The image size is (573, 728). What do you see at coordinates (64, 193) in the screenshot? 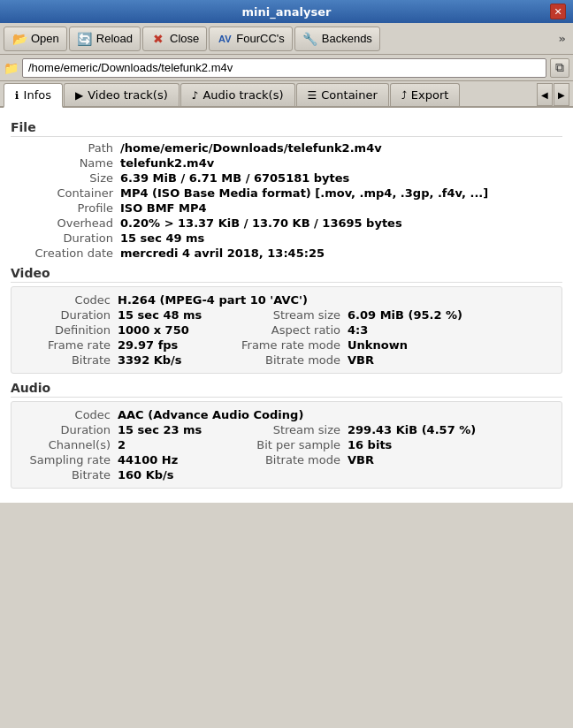
I see `container-label: Container` at bounding box center [64, 193].